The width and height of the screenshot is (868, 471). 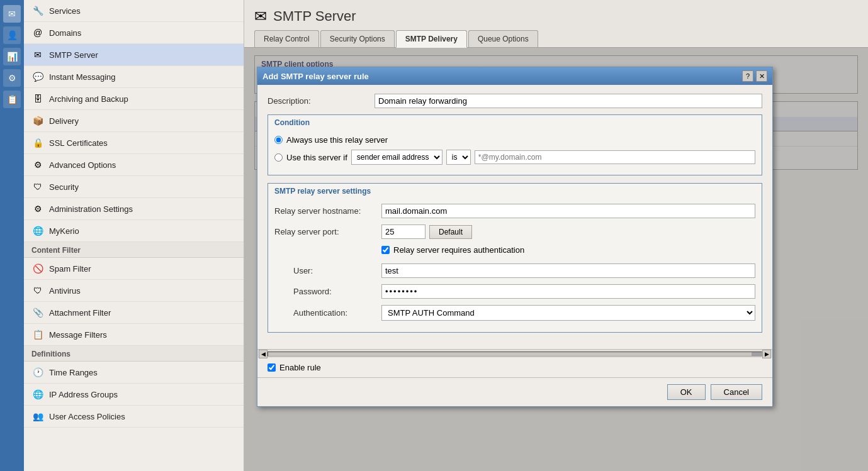 I want to click on relay-settings-title: SMTP relay server settings, so click(x=515, y=191).